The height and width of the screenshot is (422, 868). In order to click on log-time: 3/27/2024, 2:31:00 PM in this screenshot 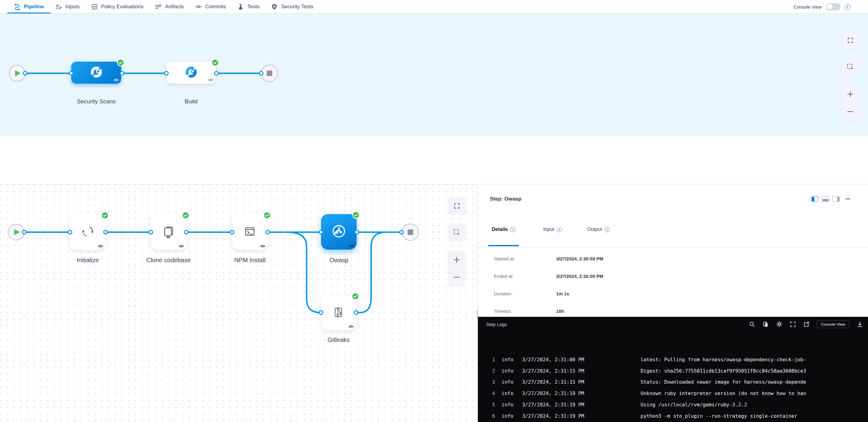, I will do `click(553, 360)`.